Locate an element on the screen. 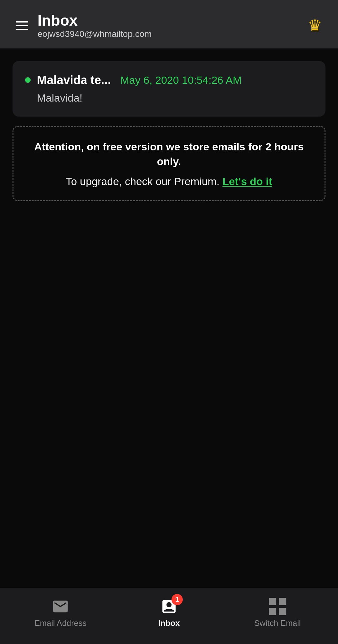 The height and width of the screenshot is (644, 338). attention-main-text: Attention, on free version we store emai… is located at coordinates (169, 154).